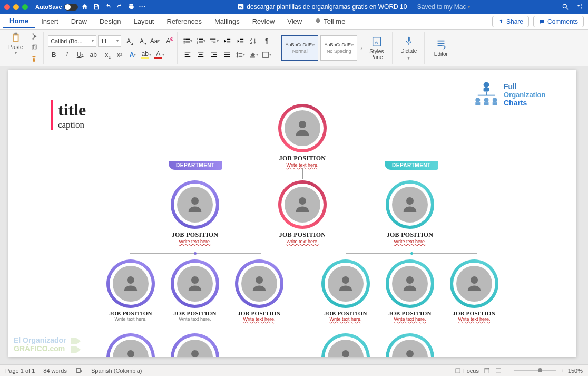  I want to click on share-button: Share, so click(511, 22).